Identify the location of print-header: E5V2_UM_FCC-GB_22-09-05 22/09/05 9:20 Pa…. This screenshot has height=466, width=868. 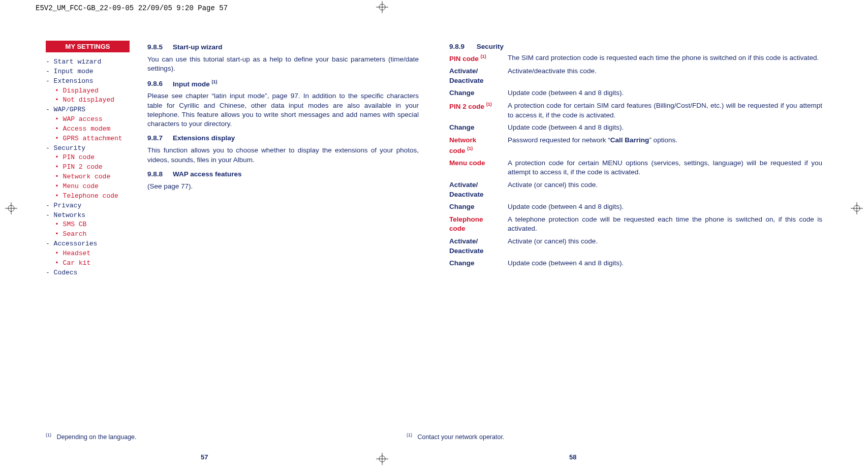
(132, 8).